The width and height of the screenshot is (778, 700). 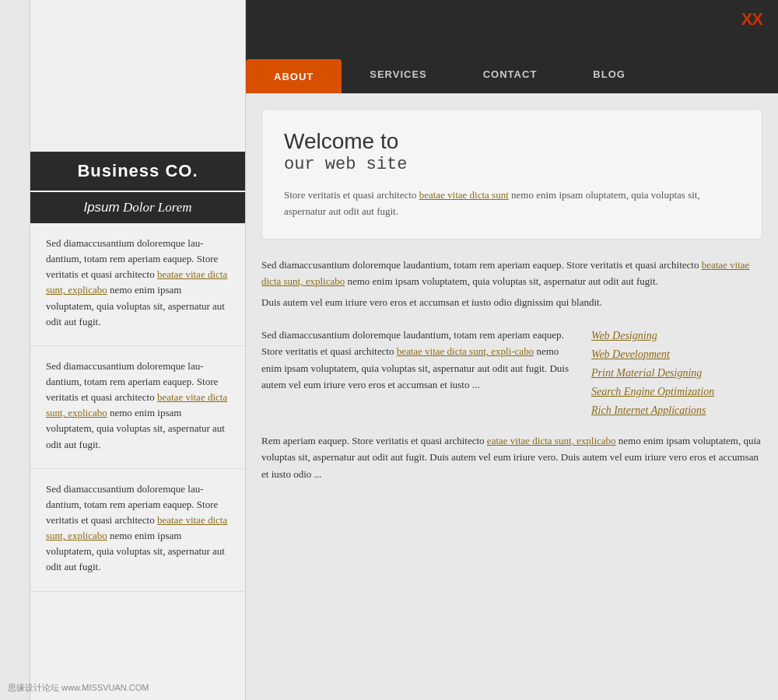 I want to click on nav-item-blog: BLOG, so click(x=609, y=74).